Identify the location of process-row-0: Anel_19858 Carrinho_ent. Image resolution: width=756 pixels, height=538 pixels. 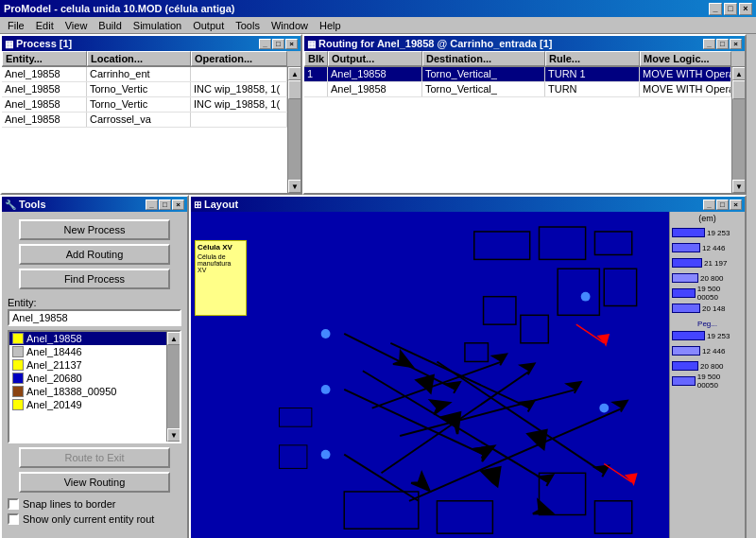
(145, 75).